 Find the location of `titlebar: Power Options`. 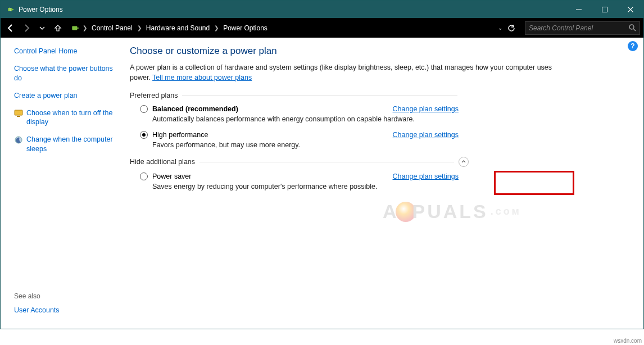

titlebar: Power Options is located at coordinates (322, 9).